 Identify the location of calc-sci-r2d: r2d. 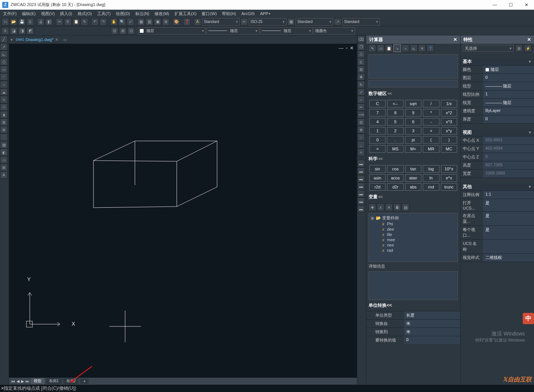
(378, 187).